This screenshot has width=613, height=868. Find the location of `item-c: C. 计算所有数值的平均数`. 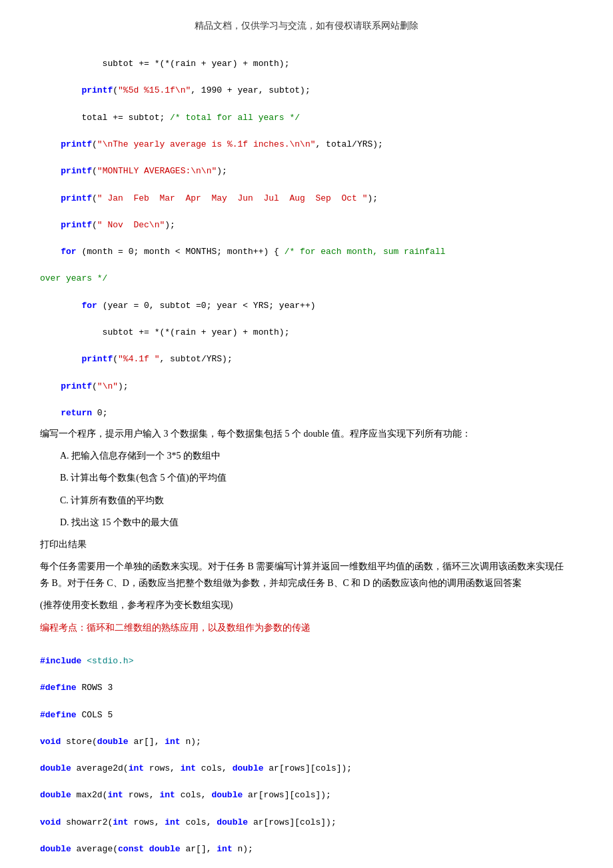

item-c: C. 计算所有数值的平均数 is located at coordinates (316, 500).